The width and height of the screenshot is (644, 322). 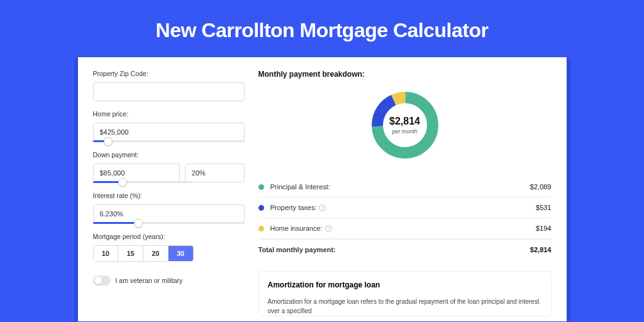 What do you see at coordinates (169, 208) in the screenshot?
I see `field-interest-rate: Interest rate (%):` at bounding box center [169, 208].